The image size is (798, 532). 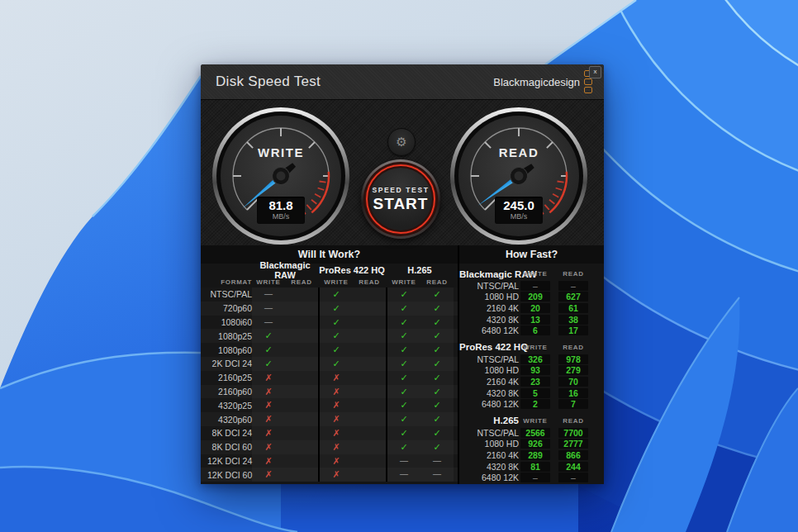 What do you see at coordinates (281, 176) in the screenshot?
I see `write-gauge: WRITE 81.8 MB/s` at bounding box center [281, 176].